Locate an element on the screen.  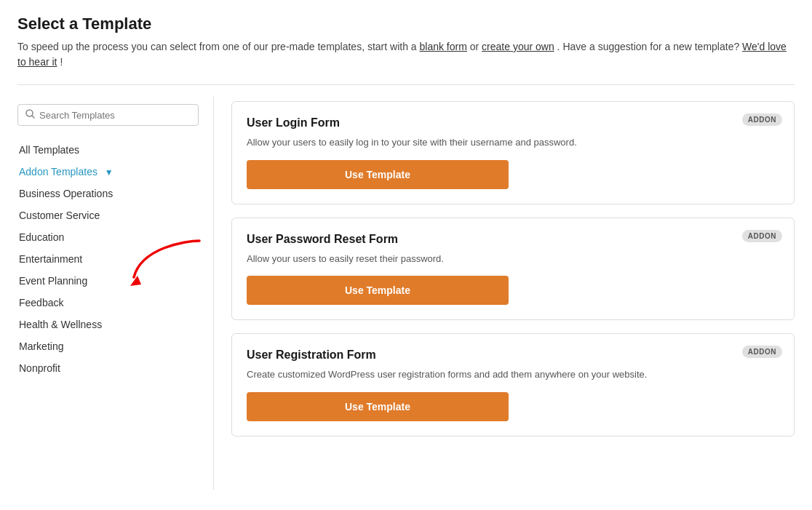
sidebar-item-label: Feedback is located at coordinates (41, 303).